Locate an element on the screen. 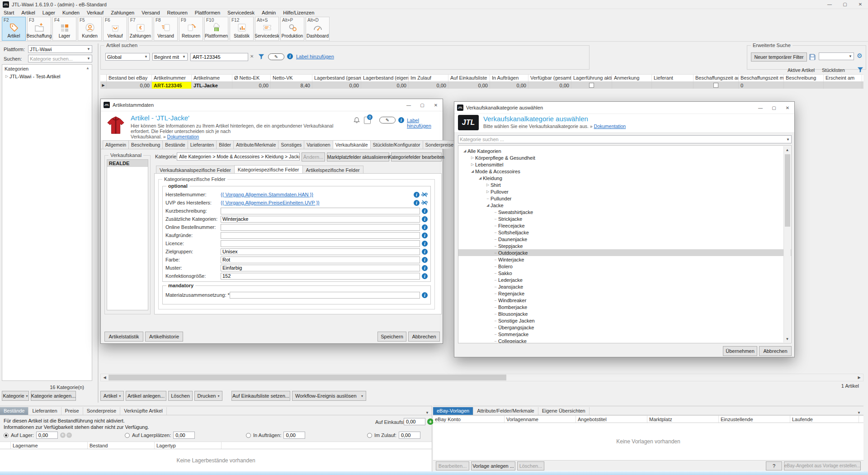  ebay-column-header: Marktplatz is located at coordinates (683, 419).